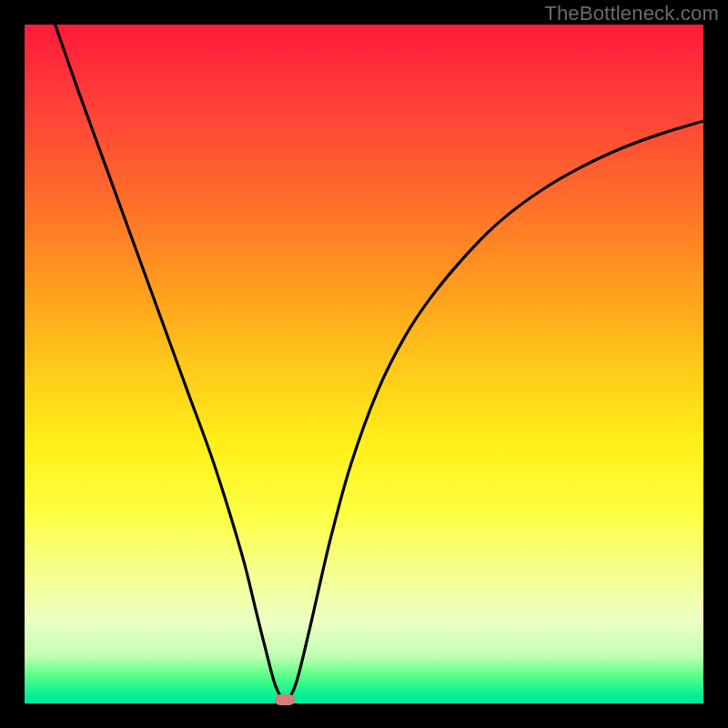 The height and width of the screenshot is (728, 728). Describe the element at coordinates (632, 14) in the screenshot. I see `watermark-text: TheBottleneck.com` at that location.